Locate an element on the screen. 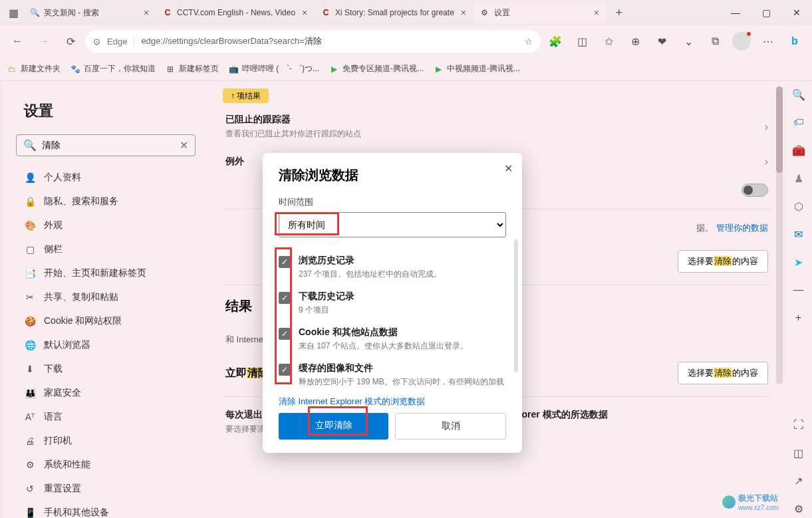 The image size is (812, 518). office-rail-icon: ⬡ is located at coordinates (799, 206).